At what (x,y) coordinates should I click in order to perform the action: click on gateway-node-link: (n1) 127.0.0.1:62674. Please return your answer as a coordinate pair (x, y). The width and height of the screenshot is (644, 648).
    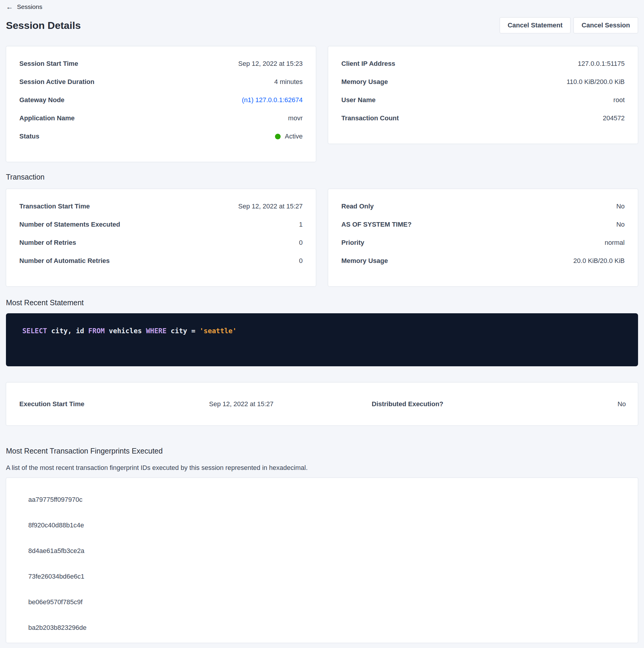
    Looking at the image, I should click on (272, 100).